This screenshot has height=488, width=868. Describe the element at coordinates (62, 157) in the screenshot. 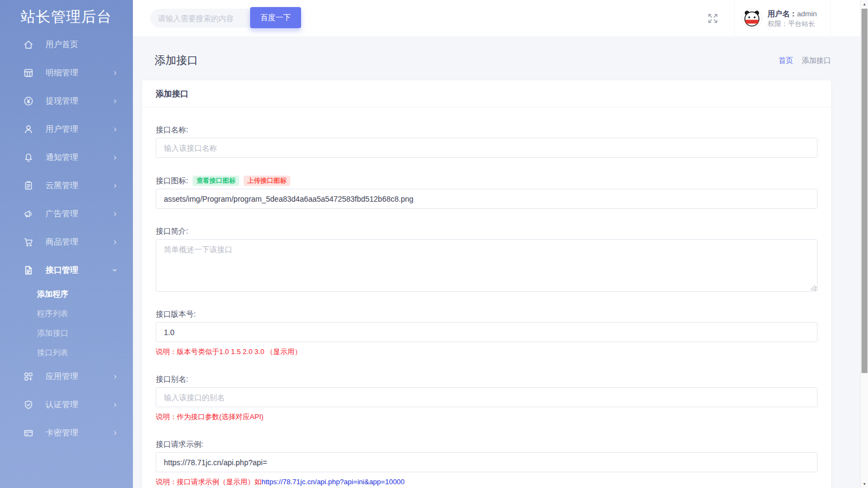

I see `sidebar-item-label: 通知管理` at that location.